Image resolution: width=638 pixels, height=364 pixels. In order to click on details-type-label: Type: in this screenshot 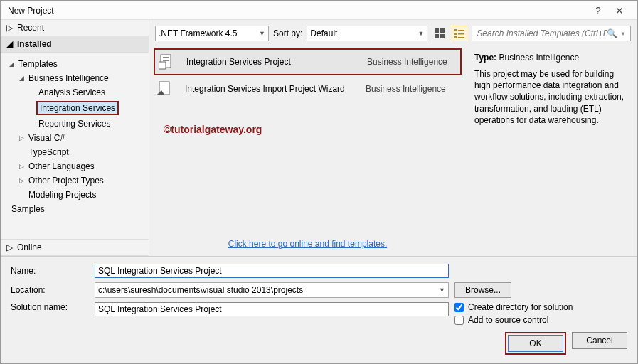, I will do `click(485, 58)`.